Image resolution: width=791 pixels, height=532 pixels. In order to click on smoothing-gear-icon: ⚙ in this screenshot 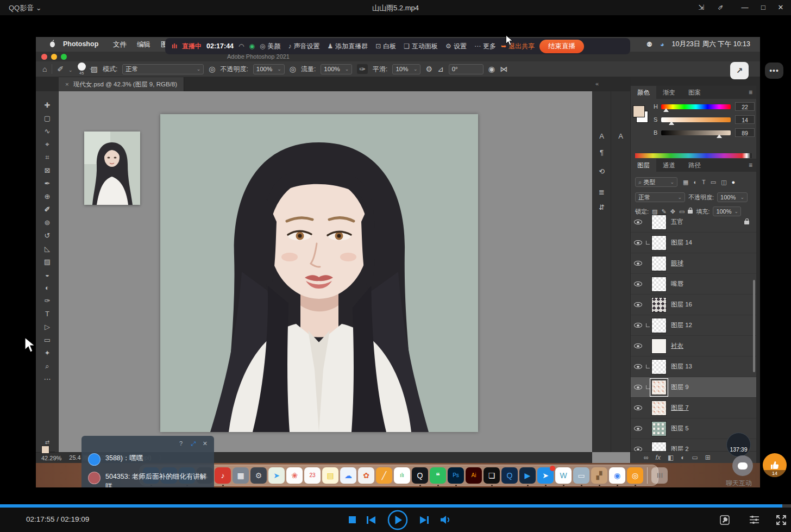, I will do `click(429, 69)`.